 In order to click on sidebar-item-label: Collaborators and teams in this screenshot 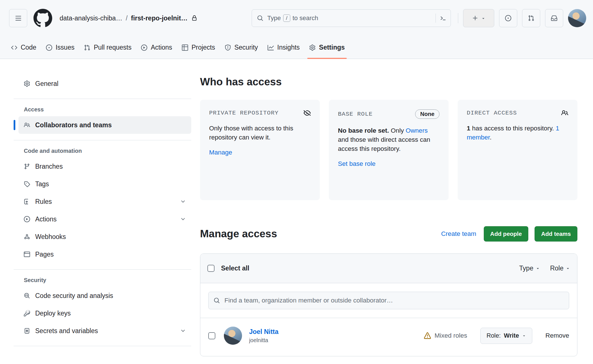, I will do `click(73, 125)`.